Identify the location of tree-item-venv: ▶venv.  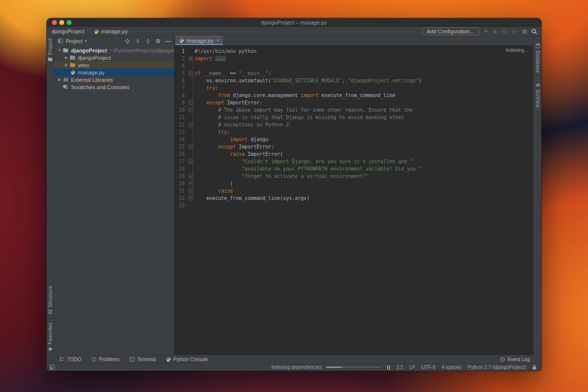
(114, 65).